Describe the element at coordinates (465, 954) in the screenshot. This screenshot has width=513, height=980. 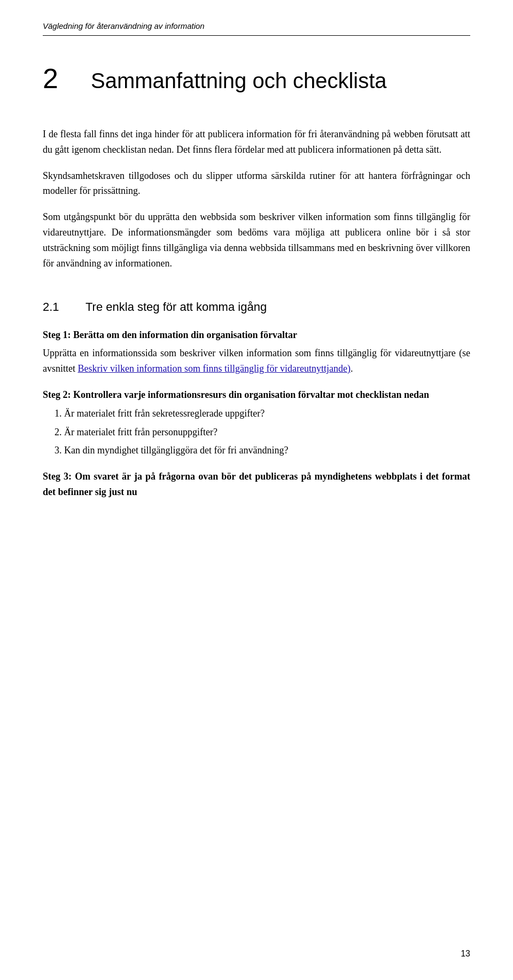
I see `page-footer: 13` at that location.